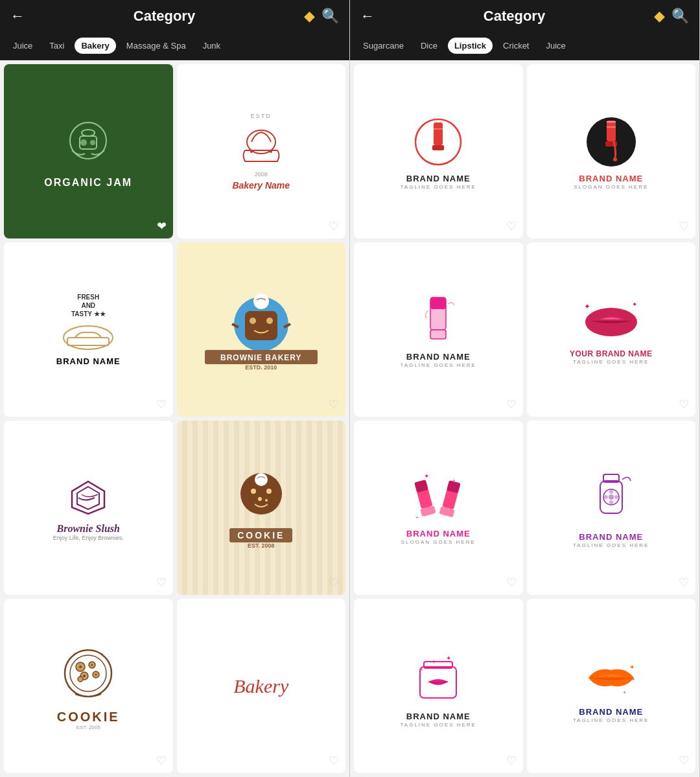  What do you see at coordinates (384, 45) in the screenshot?
I see `right-tab-sugarcane: Sugarcane` at bounding box center [384, 45].